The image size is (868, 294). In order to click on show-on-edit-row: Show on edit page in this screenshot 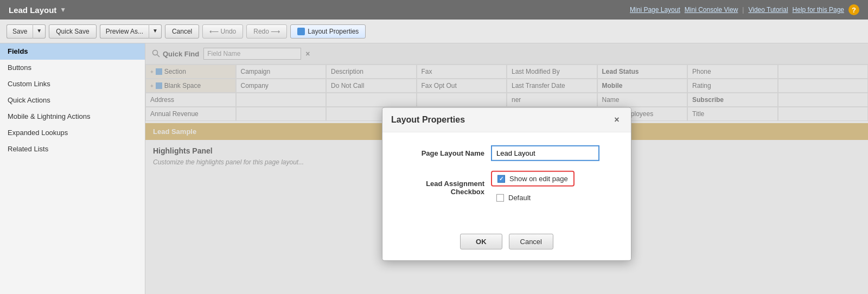, I will do `click(533, 179)`.